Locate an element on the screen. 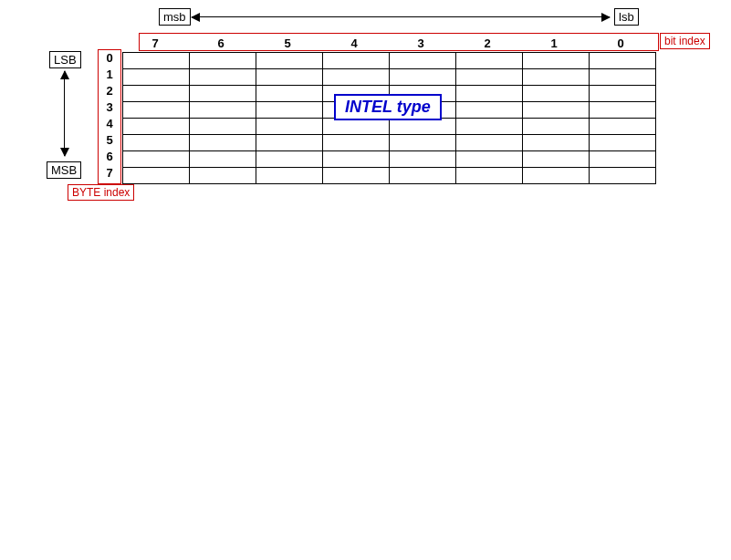 The image size is (731, 560). row-header: 3 is located at coordinates (110, 108).